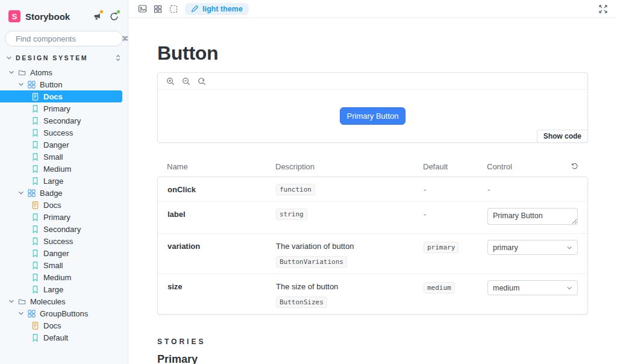 Image resolution: width=617 pixels, height=364 pixels. What do you see at coordinates (32, 84) in the screenshot?
I see `component-icon` at bounding box center [32, 84].